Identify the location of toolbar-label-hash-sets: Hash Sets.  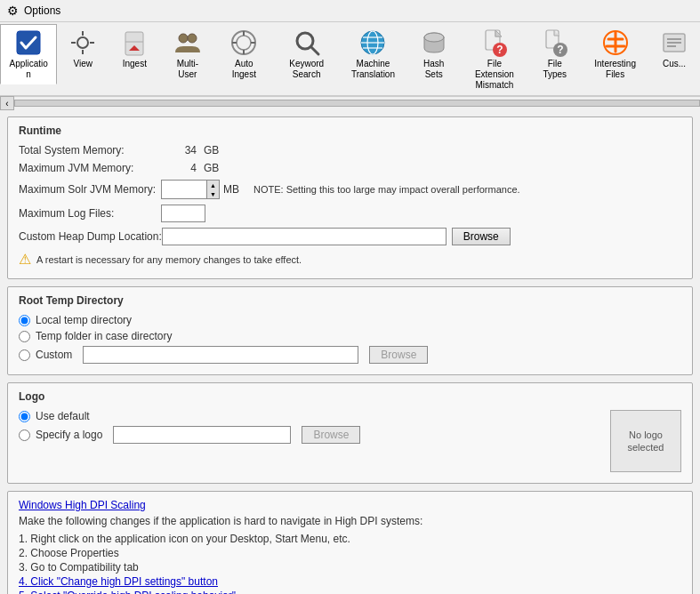
(434, 69).